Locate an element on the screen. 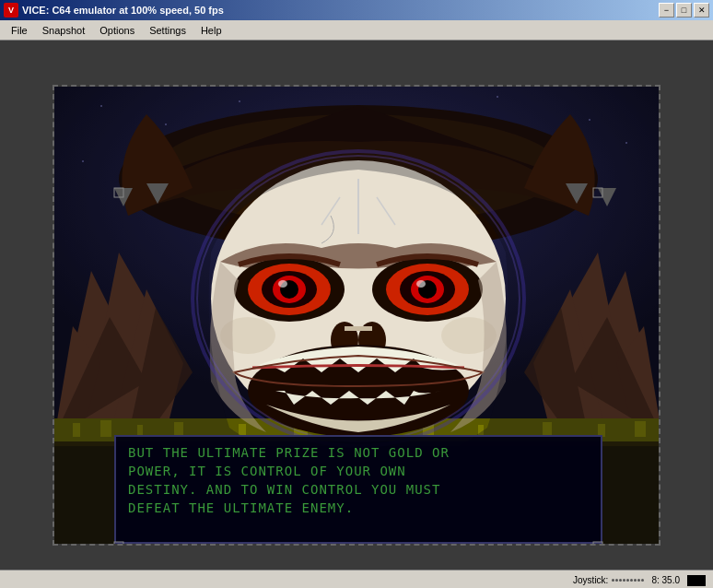 The height and width of the screenshot is (588, 713). menu-help: Help is located at coordinates (212, 30).